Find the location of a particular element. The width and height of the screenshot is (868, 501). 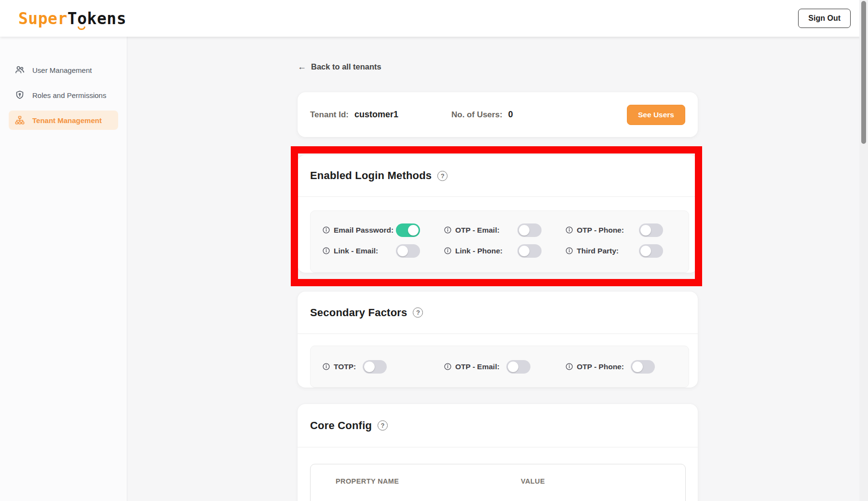

tenant-id-label: Tenant Id: is located at coordinates (329, 115).